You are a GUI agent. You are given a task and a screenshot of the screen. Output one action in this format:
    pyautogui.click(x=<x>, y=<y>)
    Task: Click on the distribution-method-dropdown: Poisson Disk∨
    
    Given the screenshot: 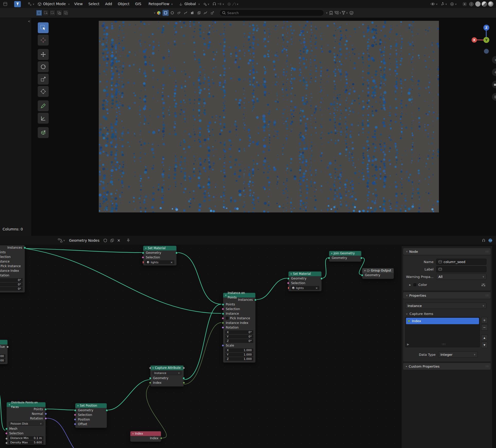 What is the action you would take?
    pyautogui.click(x=26, y=424)
    